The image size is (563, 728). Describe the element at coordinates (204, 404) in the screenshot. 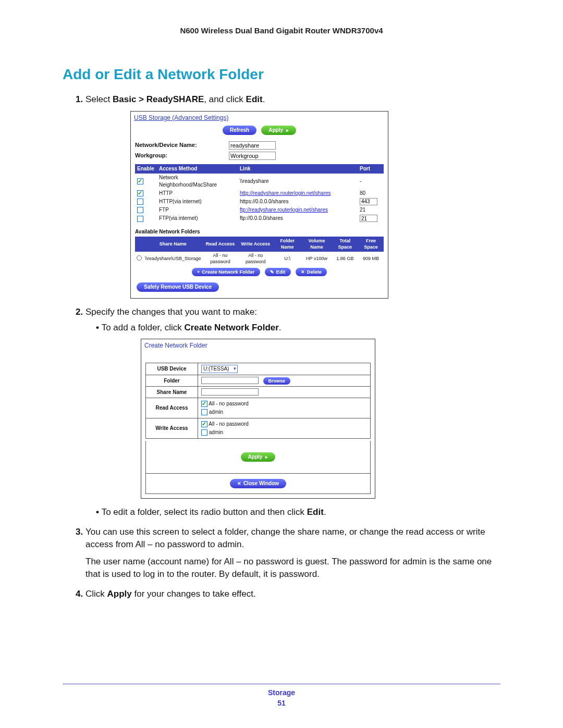

I see `read-all-checkbox` at that location.